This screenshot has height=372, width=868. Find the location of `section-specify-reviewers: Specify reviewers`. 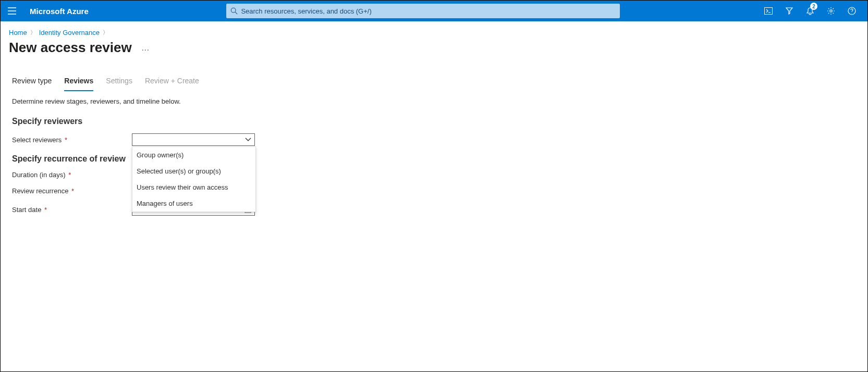

section-specify-reviewers: Specify reviewers is located at coordinates (434, 121).